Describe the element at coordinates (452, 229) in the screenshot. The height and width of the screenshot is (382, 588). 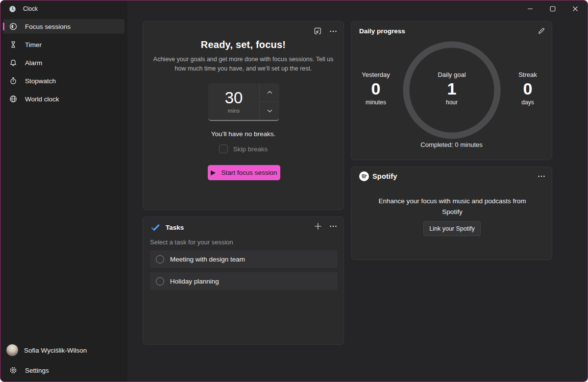
I see `link-spotify-button: Link your Spotify` at that location.